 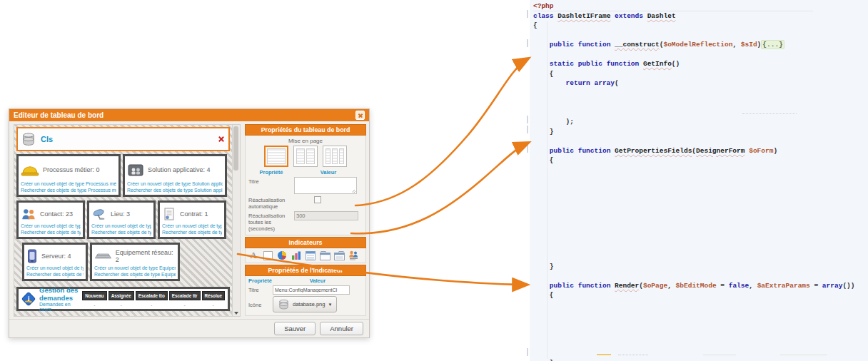 What do you see at coordinates (169, 214) in the screenshot?
I see `contract-icon` at bounding box center [169, 214].